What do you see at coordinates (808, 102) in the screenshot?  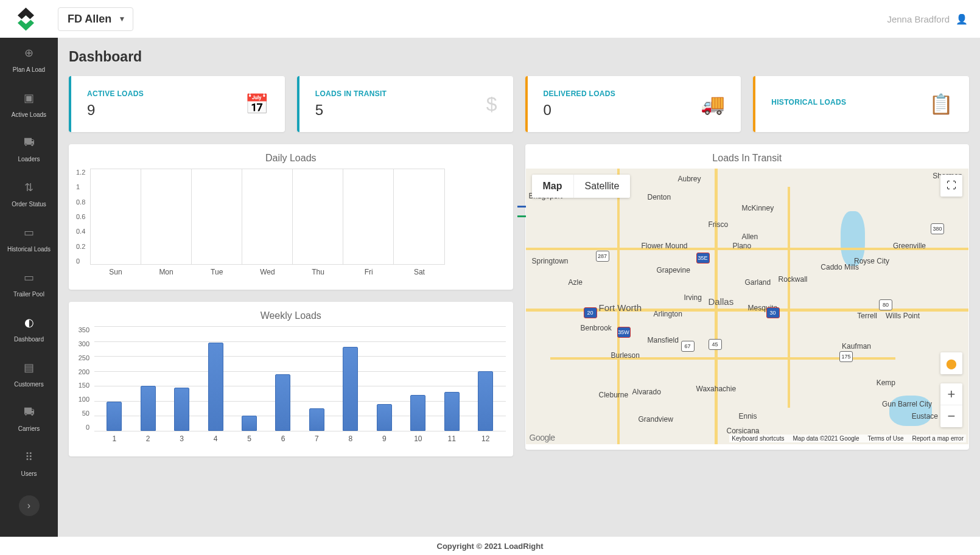 I see `stat-label: HISTORICAL LOADS` at bounding box center [808, 102].